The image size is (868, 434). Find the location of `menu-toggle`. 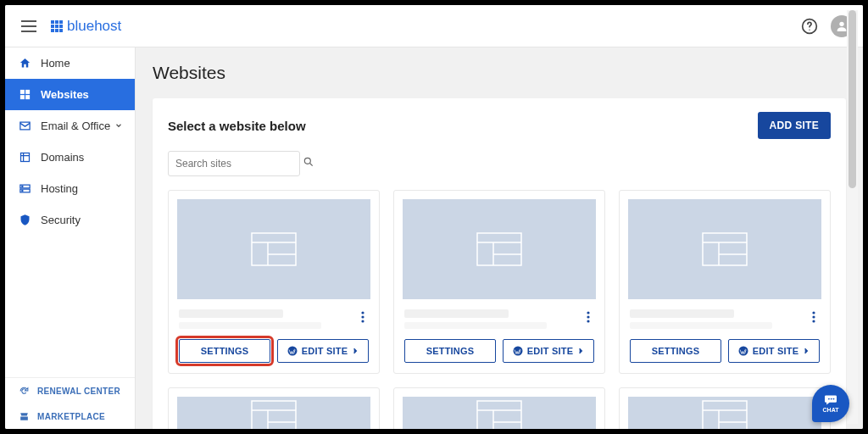

menu-toggle is located at coordinates (29, 26).